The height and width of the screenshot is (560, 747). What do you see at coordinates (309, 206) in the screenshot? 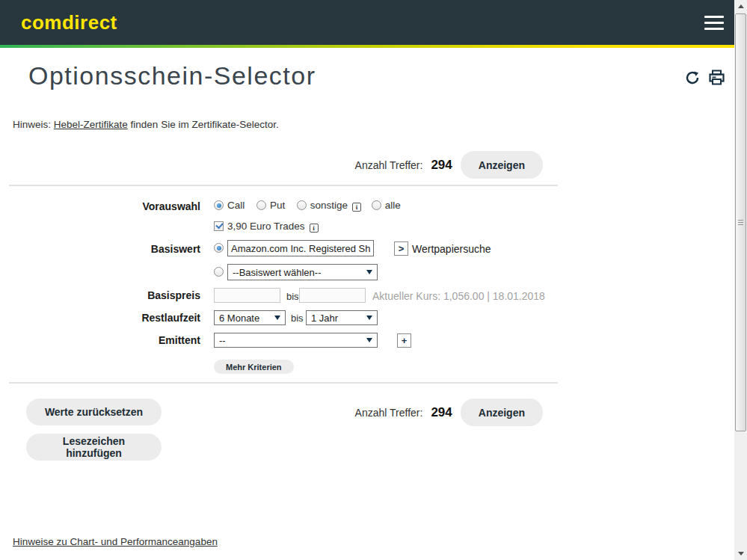
I see `vorauswahl-options: Call Put sonstigei alle` at bounding box center [309, 206].